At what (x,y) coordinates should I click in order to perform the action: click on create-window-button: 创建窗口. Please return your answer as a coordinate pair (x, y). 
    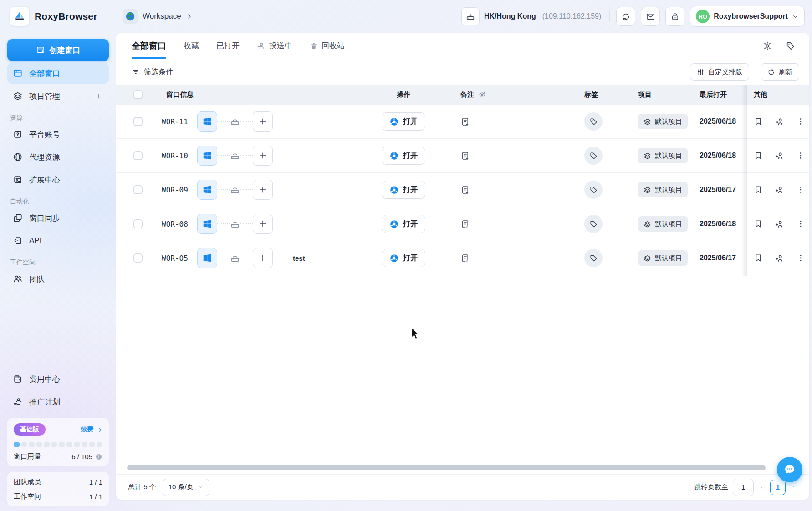
    Looking at the image, I should click on (58, 50).